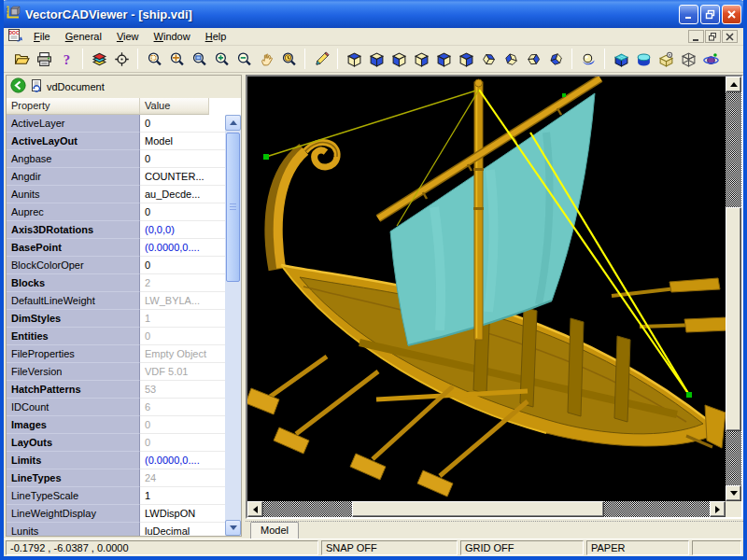 Image resolution: width=747 pixels, height=560 pixels. What do you see at coordinates (116, 442) in the screenshot?
I see `property-row: LayOuts0` at bounding box center [116, 442].